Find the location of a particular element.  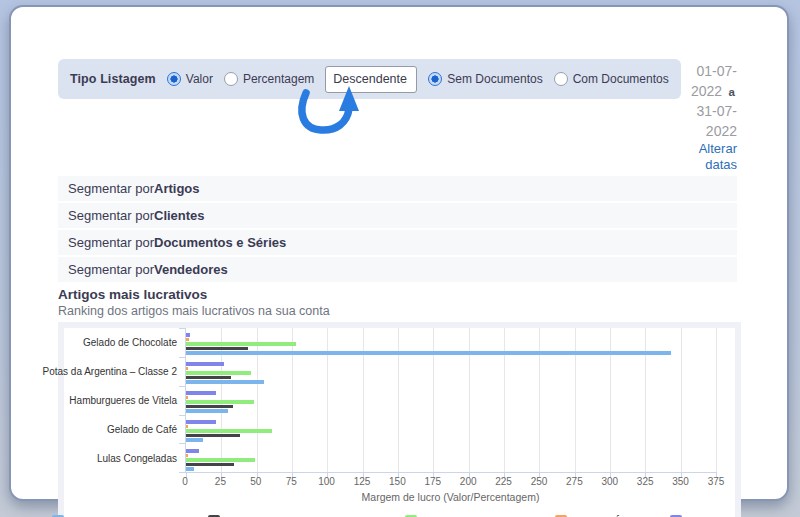

sort-order-select: Descendente is located at coordinates (371, 80).